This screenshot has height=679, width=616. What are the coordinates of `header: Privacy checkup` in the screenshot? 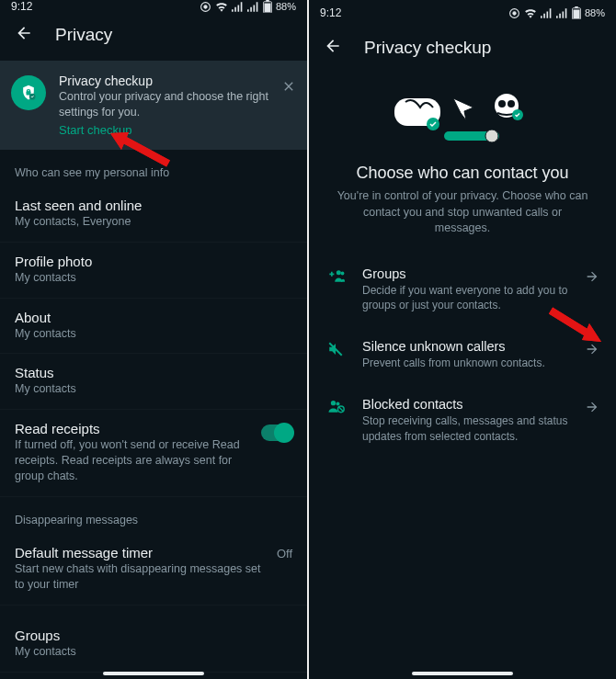 It's located at (462, 50).